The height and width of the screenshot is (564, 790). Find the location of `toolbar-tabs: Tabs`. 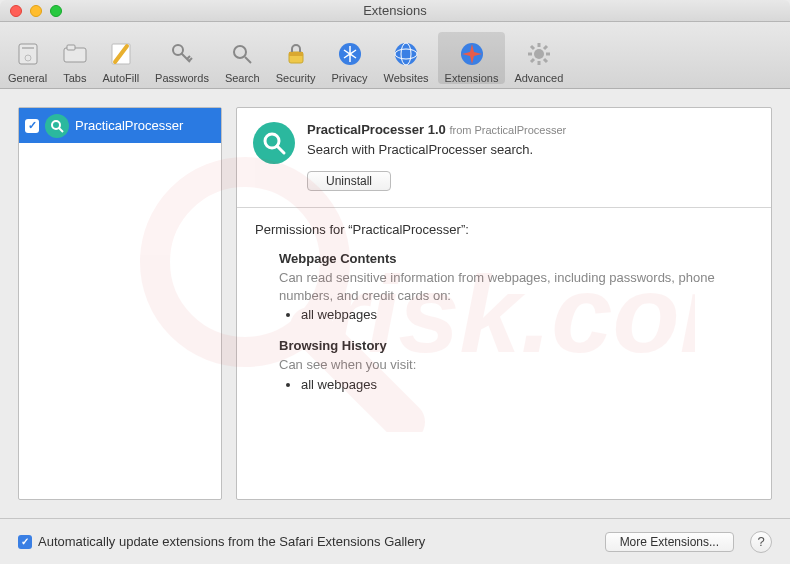

toolbar-tabs: Tabs is located at coordinates (74, 58).